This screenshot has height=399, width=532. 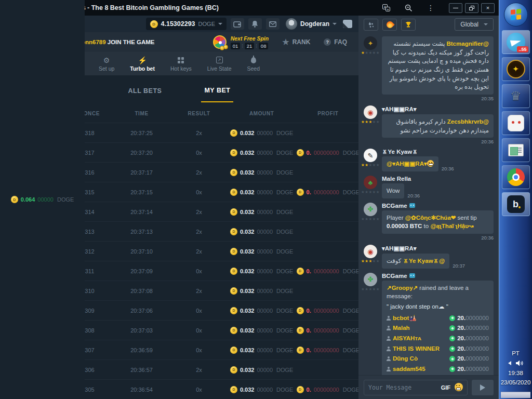 I want to click on rain-icon, so click(x=371, y=25).